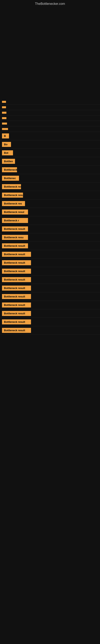 This screenshot has height=644, width=100. I want to click on bottleneck-result-label: Bottlenec, so click(10, 178).